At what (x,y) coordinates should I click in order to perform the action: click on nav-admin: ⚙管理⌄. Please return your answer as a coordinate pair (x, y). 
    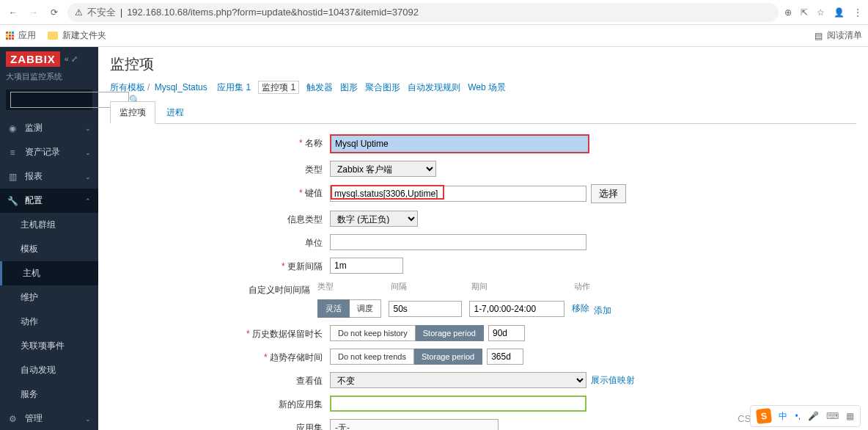
    Looking at the image, I should click on (49, 418).